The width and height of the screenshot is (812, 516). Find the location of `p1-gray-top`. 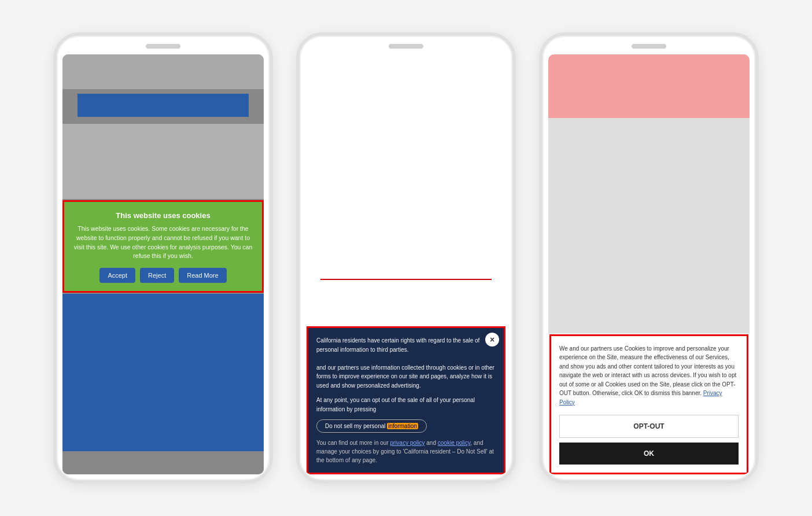

p1-gray-top is located at coordinates (163, 72).